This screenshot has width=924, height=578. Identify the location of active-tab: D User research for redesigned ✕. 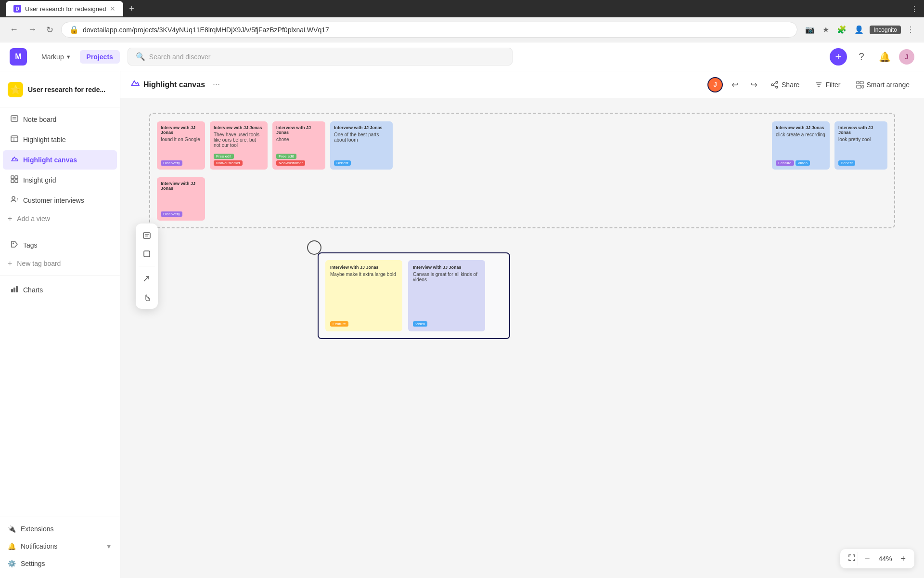
(64, 9).